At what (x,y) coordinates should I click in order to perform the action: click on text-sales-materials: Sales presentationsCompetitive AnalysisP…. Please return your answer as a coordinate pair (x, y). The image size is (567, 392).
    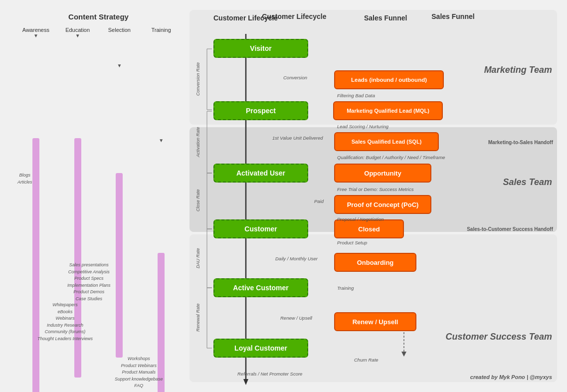
    Looking at the image, I should click on (89, 282).